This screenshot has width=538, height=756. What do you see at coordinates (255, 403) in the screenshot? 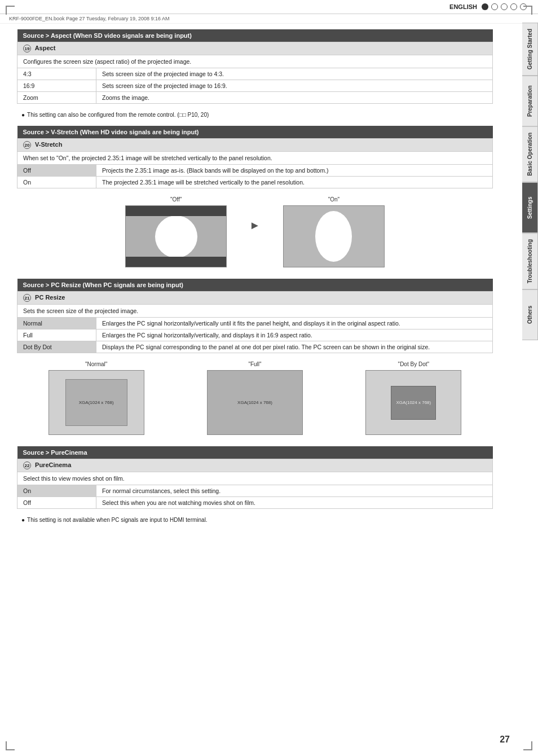
I see `pcresize-xga-full: XGA(1024 x 768)` at bounding box center [255, 403].